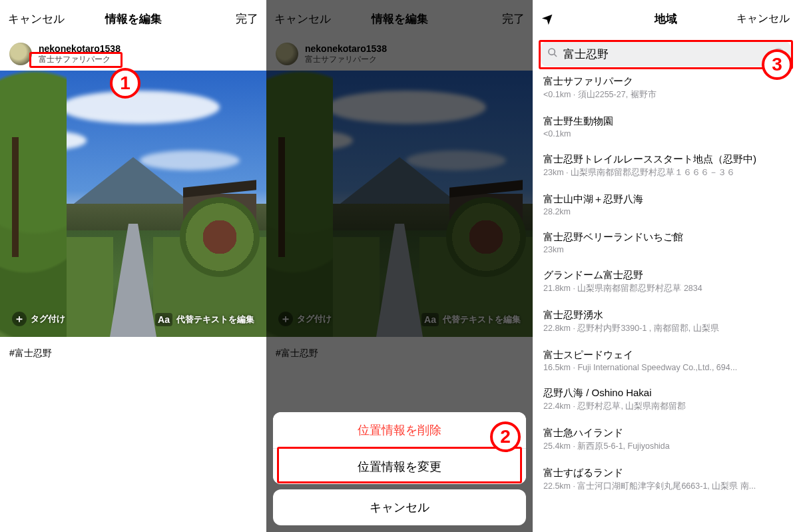 The image size is (799, 532). Describe the element at coordinates (666, 316) in the screenshot. I see `result-name: 富士忍野湧水` at that location.